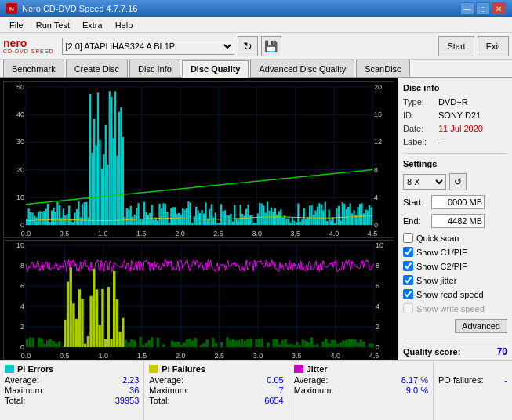  I want to click on save-icon-btn: 💾, so click(271, 46).